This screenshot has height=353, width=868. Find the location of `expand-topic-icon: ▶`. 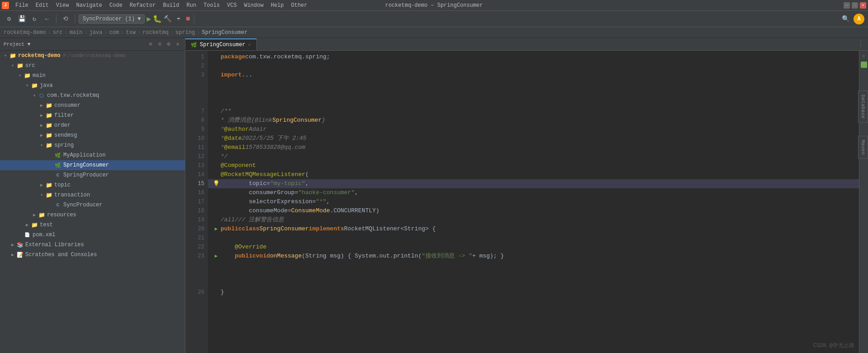

expand-topic-icon: ▶ is located at coordinates (42, 185).